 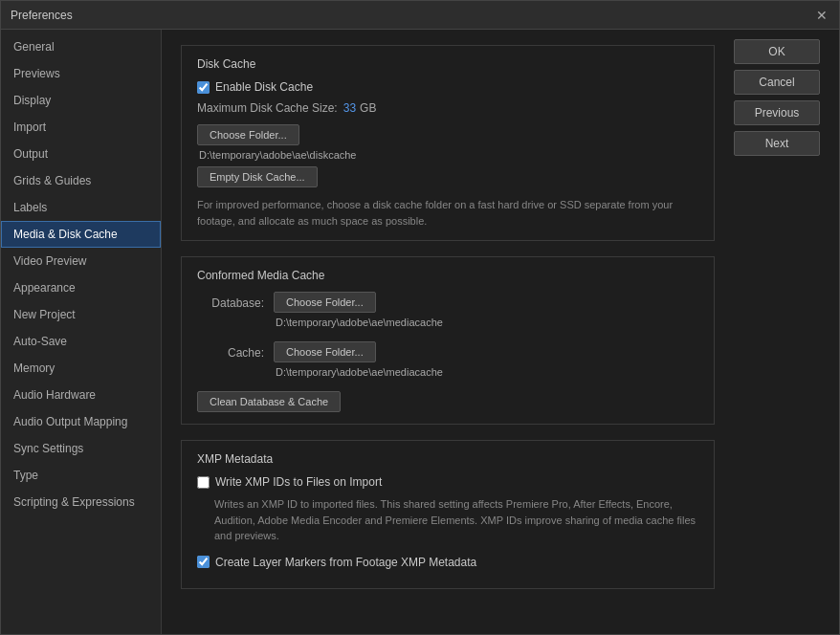 What do you see at coordinates (420, 15) in the screenshot?
I see `titlebar: Preferences ✕` at bounding box center [420, 15].